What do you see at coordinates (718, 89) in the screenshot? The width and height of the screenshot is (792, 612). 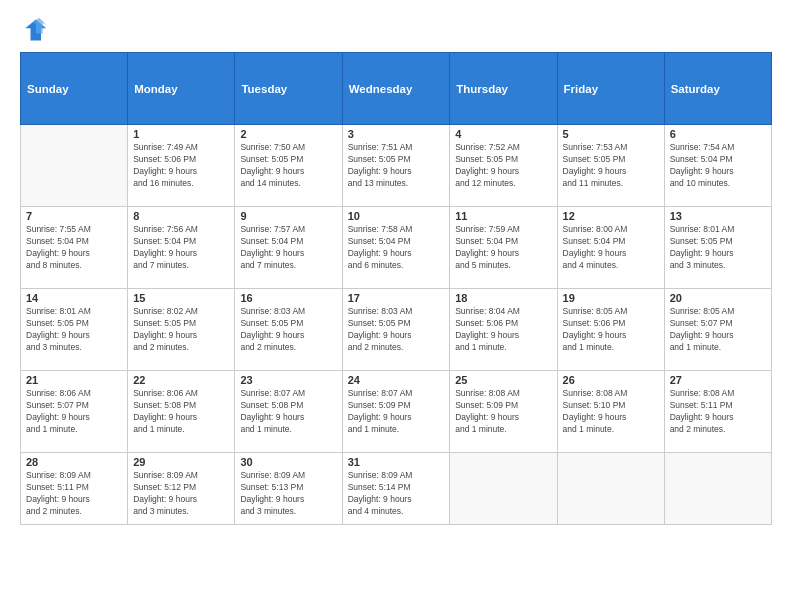 I see `day-header-saturday: Saturday` at bounding box center [718, 89].